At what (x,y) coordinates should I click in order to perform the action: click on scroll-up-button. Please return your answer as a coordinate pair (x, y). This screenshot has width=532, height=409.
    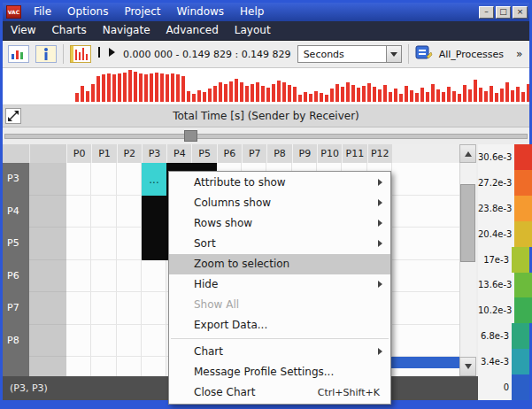
    Looking at the image, I should click on (467, 154).